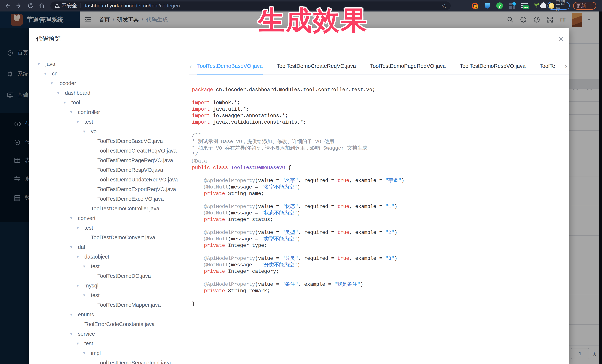 This screenshot has height=364, width=602. Describe the element at coordinates (89, 112) in the screenshot. I see `tree-node-label: controller` at that location.